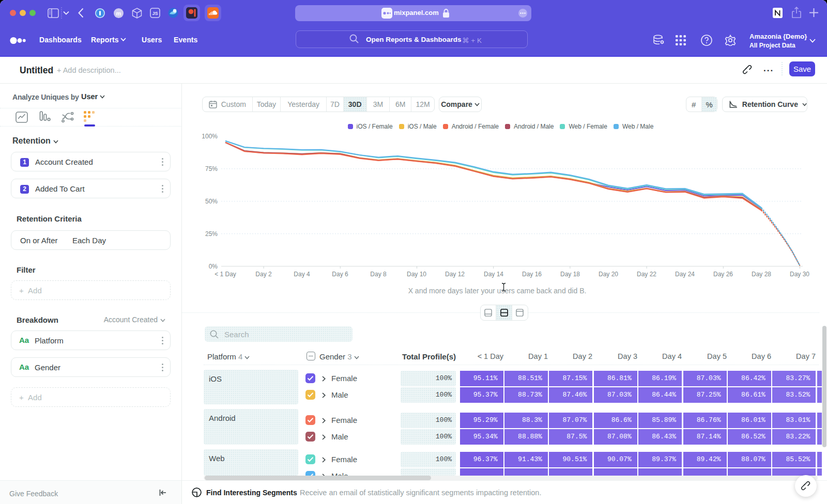 The height and width of the screenshot is (504, 827). I want to click on svg-text: 25%, so click(211, 234).